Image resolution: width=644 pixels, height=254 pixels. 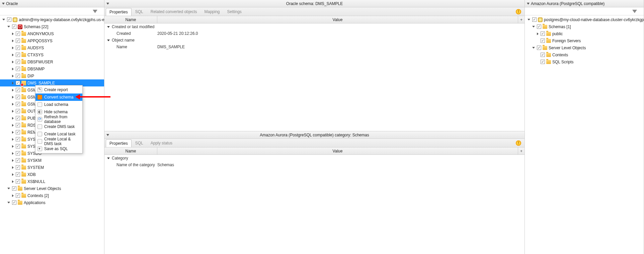 What do you see at coordinates (584, 55) in the screenshot?
I see `contexts-node: Contexts` at bounding box center [584, 55].